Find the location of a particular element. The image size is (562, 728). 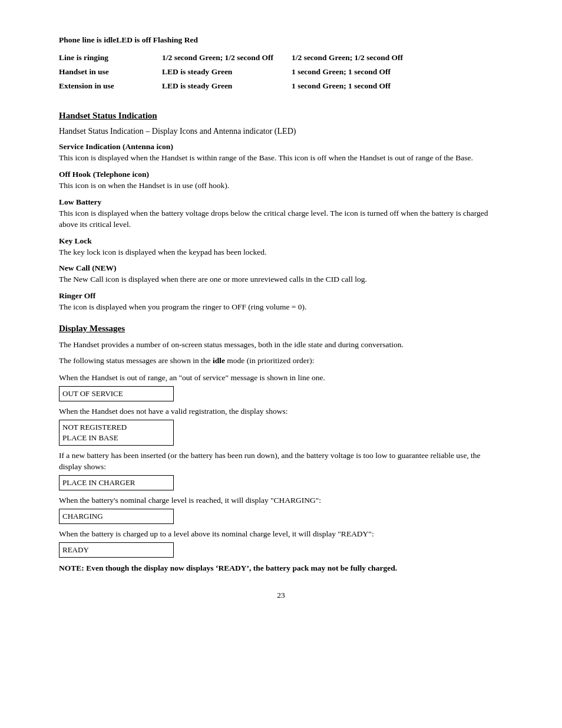

not-registered-line1: NOT REGISTERED is located at coordinates (117, 427).